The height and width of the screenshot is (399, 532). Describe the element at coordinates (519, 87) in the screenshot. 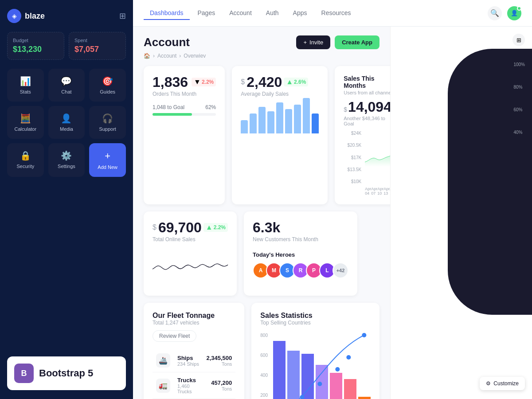

I see `pct-80: 80%` at that location.